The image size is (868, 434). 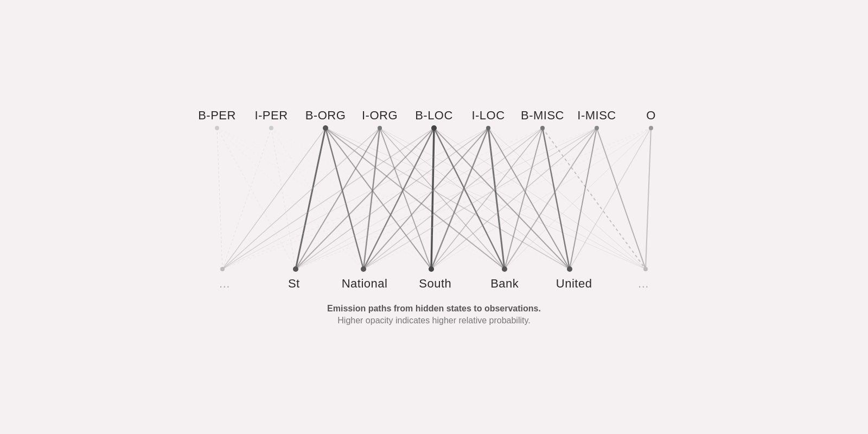 What do you see at coordinates (380, 116) in the screenshot?
I see `label-i-org: I-ORG` at bounding box center [380, 116].